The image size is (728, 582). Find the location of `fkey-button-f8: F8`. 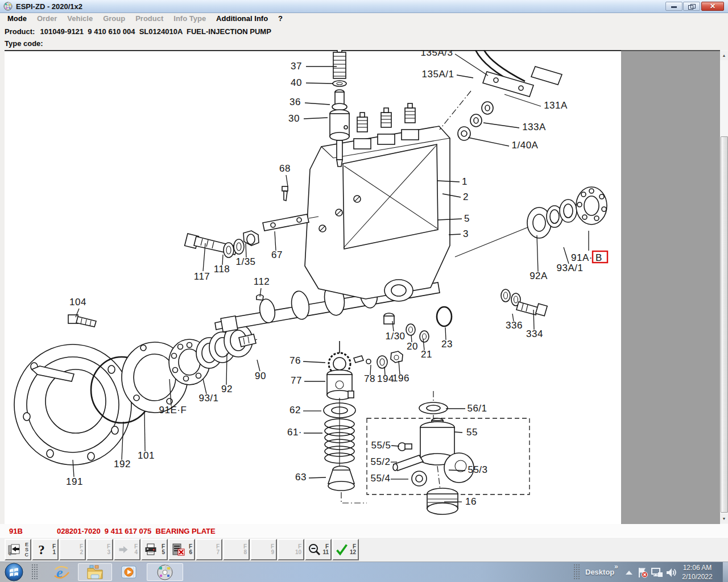

fkey-button-f8: F8 is located at coordinates (237, 550).